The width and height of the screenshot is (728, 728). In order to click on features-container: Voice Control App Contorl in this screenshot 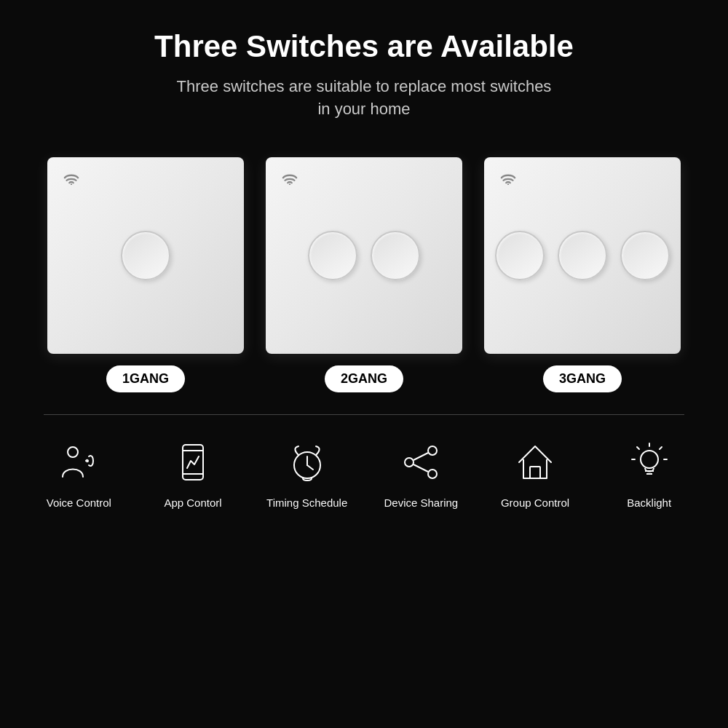, I will do `click(364, 473)`.